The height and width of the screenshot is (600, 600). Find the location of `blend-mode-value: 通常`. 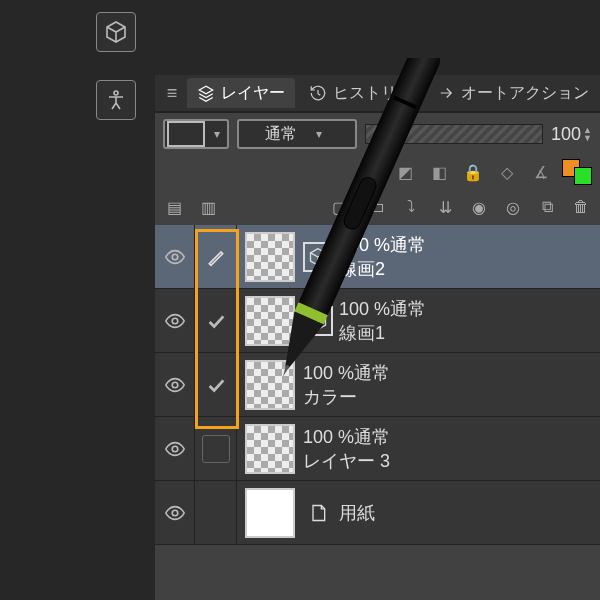

blend-mode-value: 通常 is located at coordinates (281, 134).